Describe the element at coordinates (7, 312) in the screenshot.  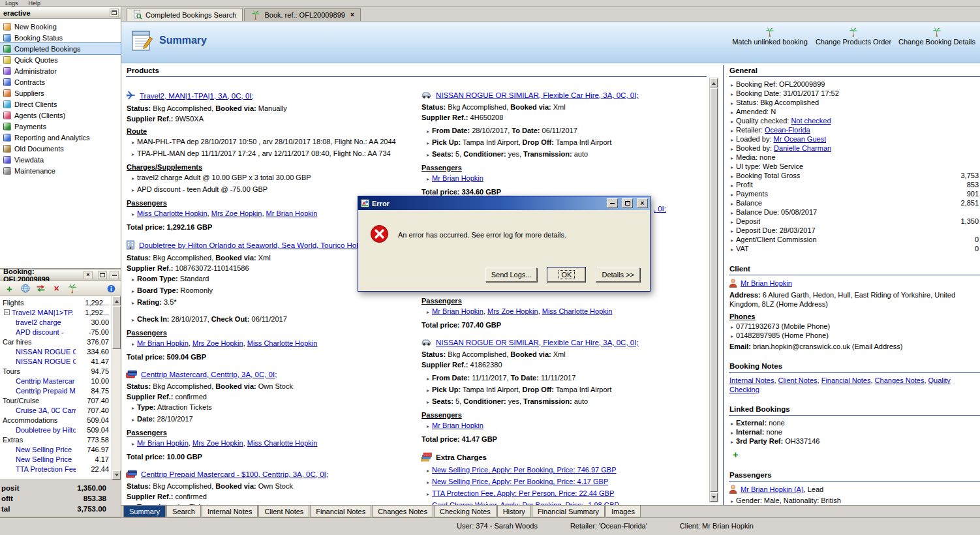
I see `collapse-node-icon: −` at that location.